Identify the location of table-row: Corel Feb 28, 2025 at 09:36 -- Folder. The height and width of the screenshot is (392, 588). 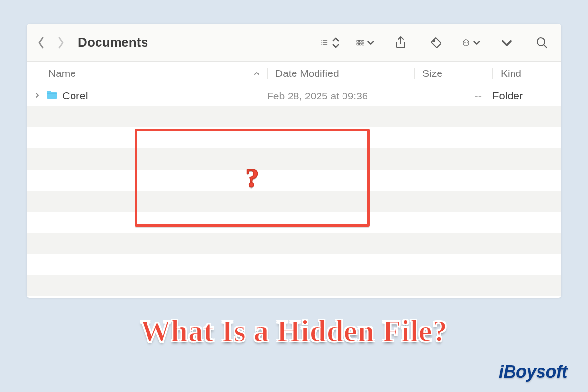
(294, 96).